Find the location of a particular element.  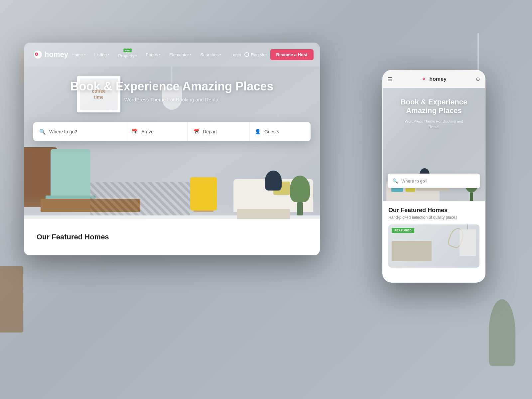

mobile-navbar: ☰ homey ⊙ is located at coordinates (434, 79).